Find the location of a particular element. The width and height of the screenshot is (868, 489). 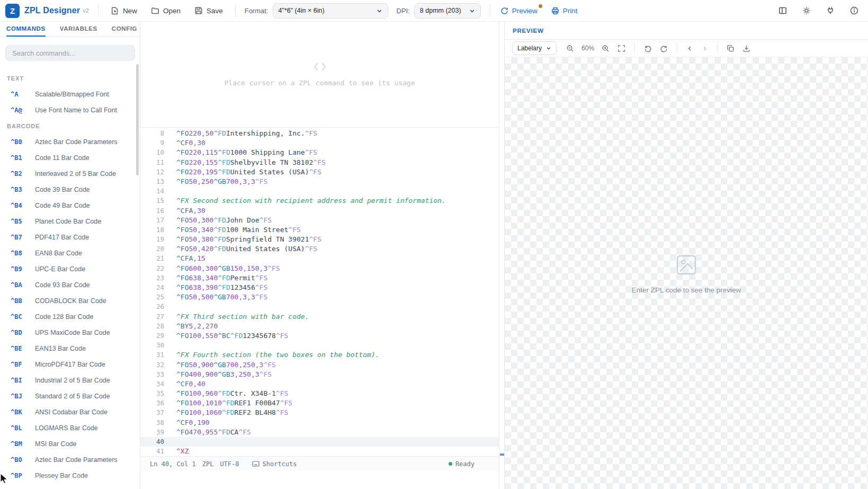

editor-overview-ruler is located at coordinates (502, 255).